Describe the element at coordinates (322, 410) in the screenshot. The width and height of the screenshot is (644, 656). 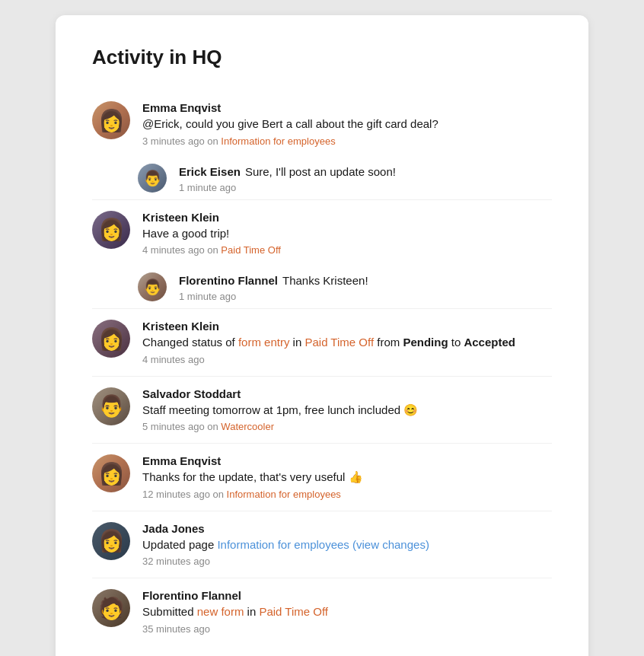
I see `list-item: 👨 Salvador Stoddart Staff meeting tomorr…` at that location.